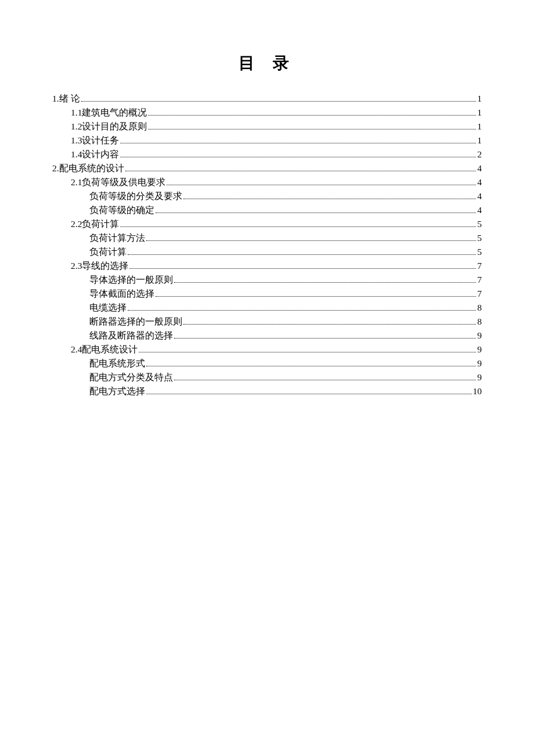  Describe the element at coordinates (136, 322) in the screenshot. I see `toc-entry-label: 断路器选择的一般原则` at that location.